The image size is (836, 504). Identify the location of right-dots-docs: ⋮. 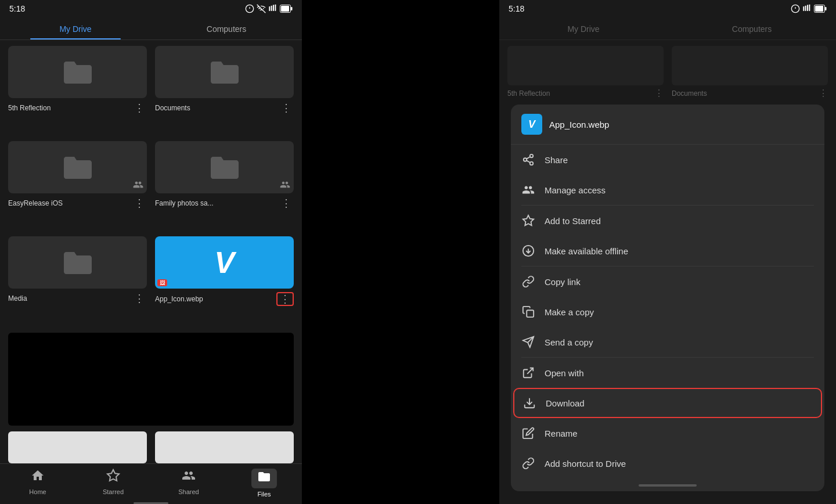
(823, 93).